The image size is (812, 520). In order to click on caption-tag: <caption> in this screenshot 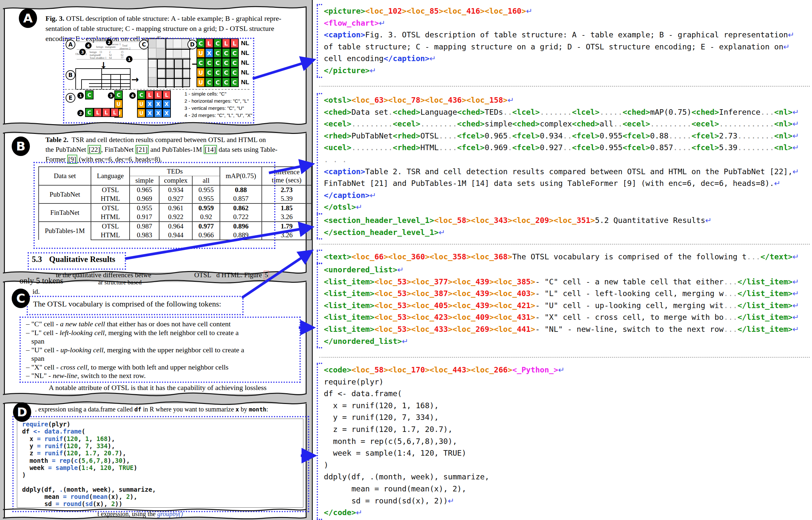, I will do `click(344, 172)`.